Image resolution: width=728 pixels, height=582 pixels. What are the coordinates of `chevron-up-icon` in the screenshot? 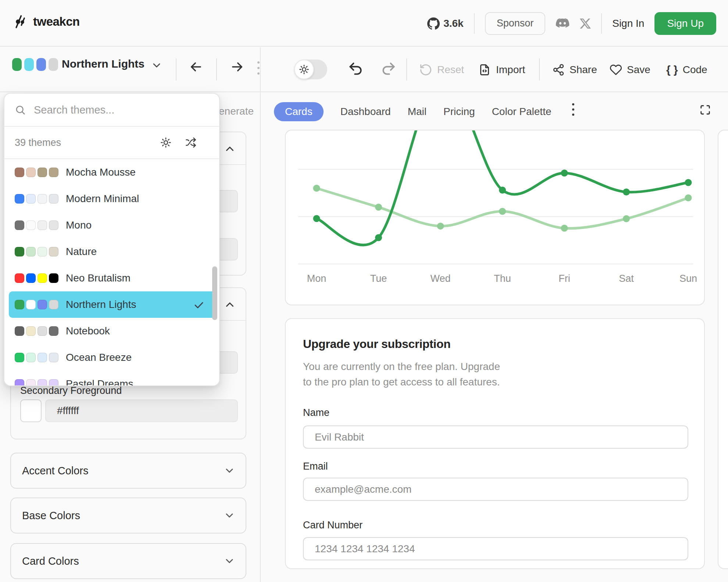 It's located at (230, 305).